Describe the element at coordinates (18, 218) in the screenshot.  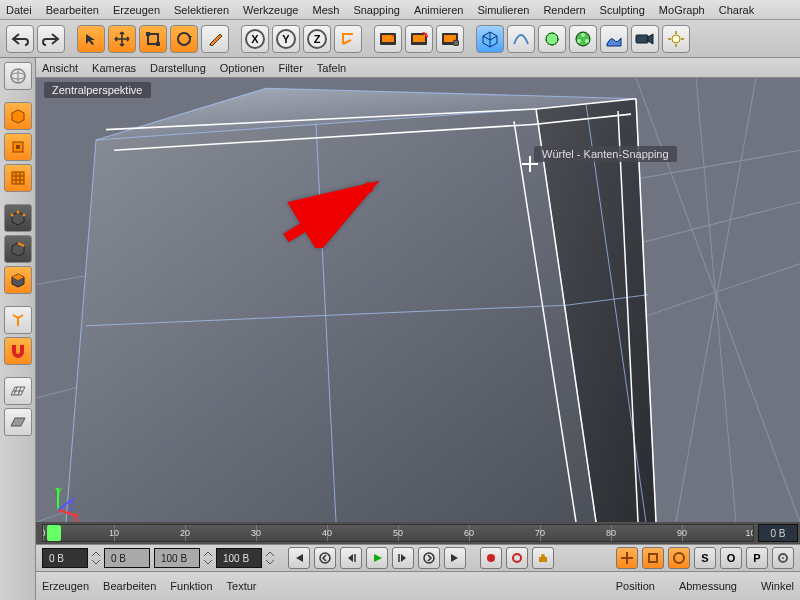
I see `point-mode-button` at that location.